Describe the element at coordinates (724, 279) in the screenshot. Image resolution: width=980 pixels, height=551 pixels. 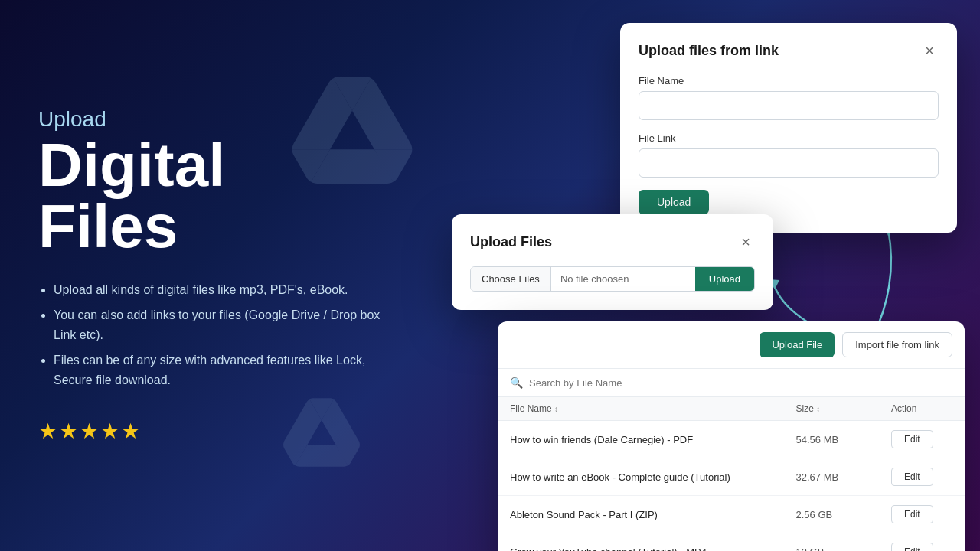
I see `modal-upload-upload-button: Upload` at that location.